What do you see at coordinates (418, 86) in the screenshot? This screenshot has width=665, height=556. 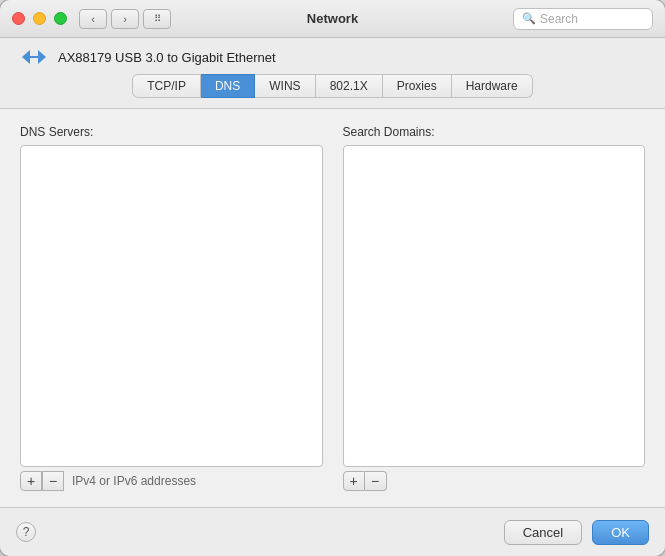 I see `tab-proxies: Proxies` at bounding box center [418, 86].